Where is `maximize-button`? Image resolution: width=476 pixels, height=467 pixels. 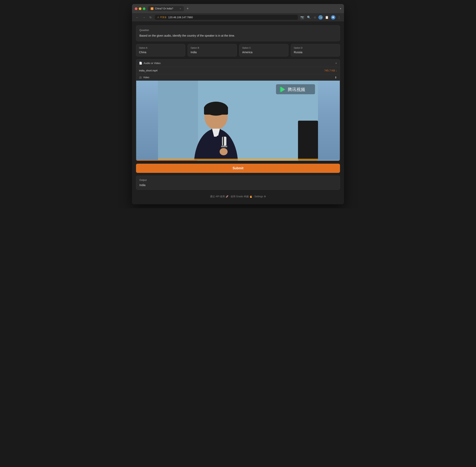 maximize-button is located at coordinates (144, 9).